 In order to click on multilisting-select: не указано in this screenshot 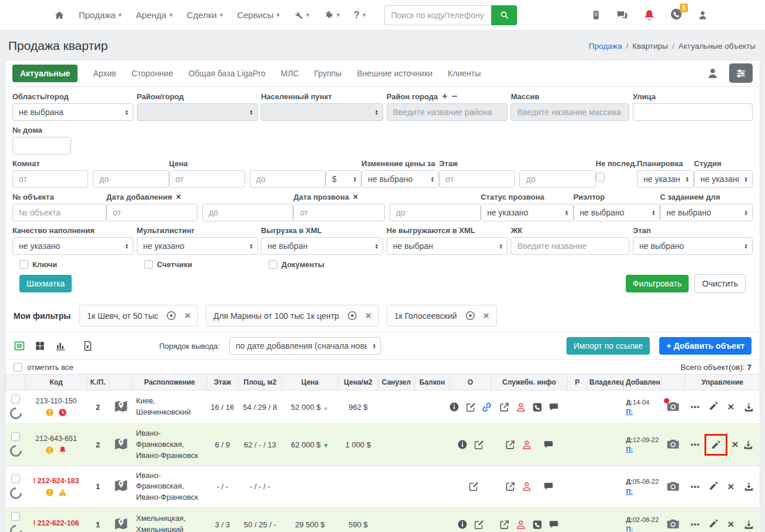, I will do `click(197, 246)`.